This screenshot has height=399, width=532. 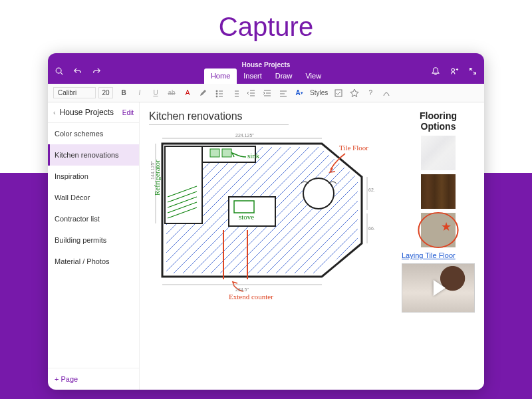 What do you see at coordinates (372, 229) in the screenshot?
I see `dim-rb: 66.75"` at bounding box center [372, 229].